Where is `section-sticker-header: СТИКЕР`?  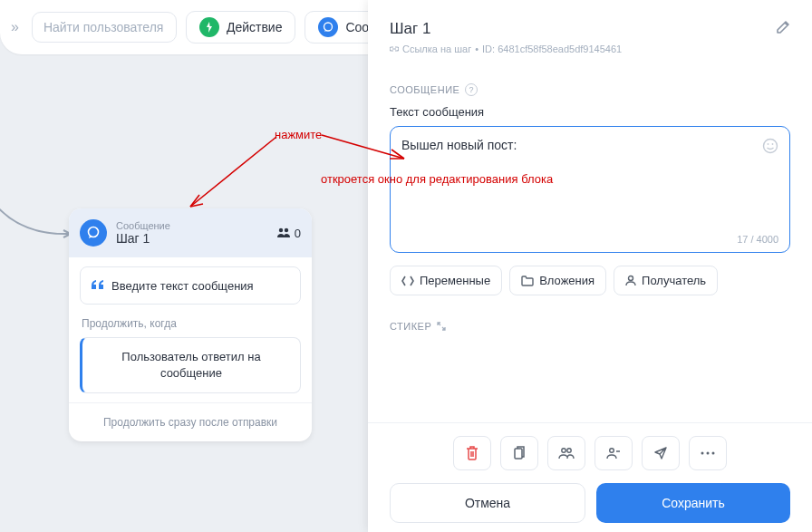
section-sticker-header: СТИКЕР is located at coordinates (590, 326).